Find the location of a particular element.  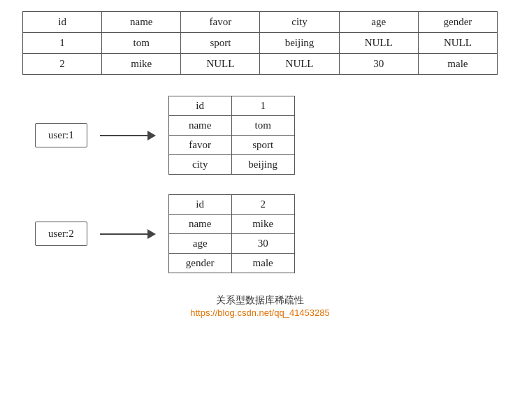

kv-table: id2namemikeage30gendermale is located at coordinates (232, 233).